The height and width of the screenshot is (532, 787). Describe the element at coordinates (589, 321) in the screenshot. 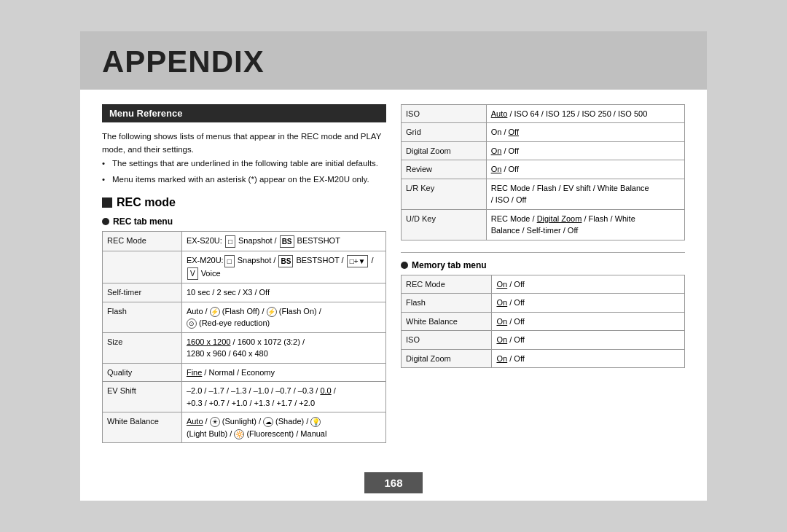

I see `cell-mem-wb-val: On / Off` at that location.